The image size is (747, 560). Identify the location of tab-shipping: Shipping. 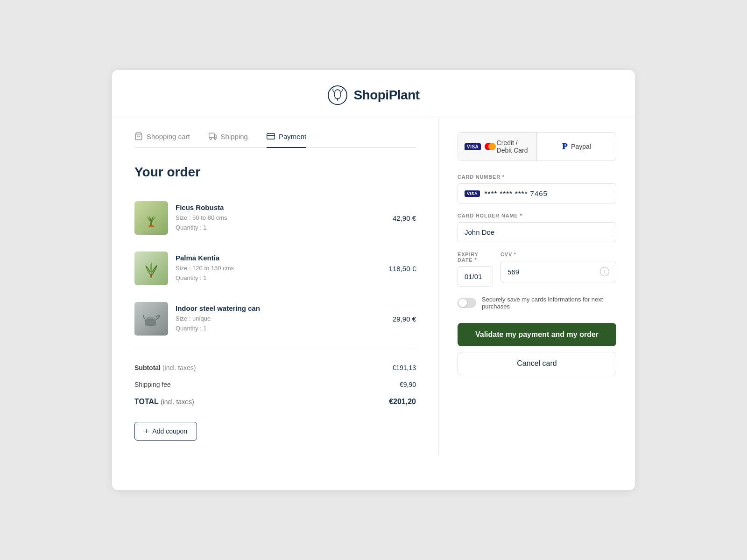
(228, 140).